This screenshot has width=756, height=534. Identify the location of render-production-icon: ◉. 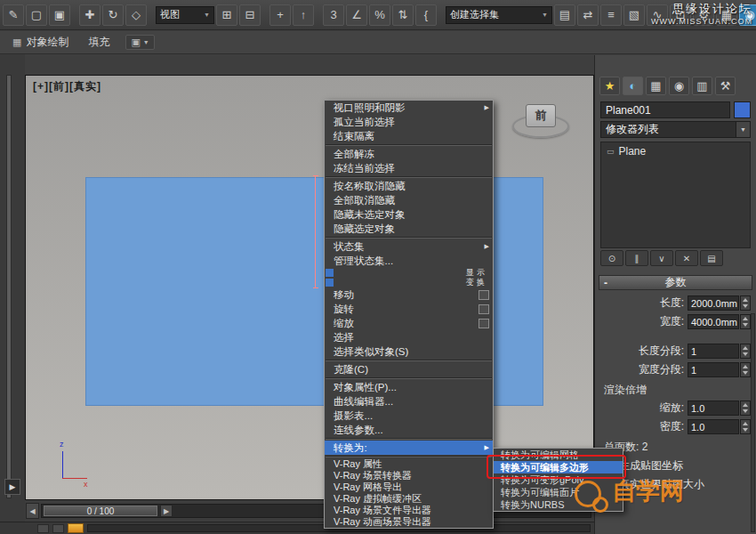
(747, 15).